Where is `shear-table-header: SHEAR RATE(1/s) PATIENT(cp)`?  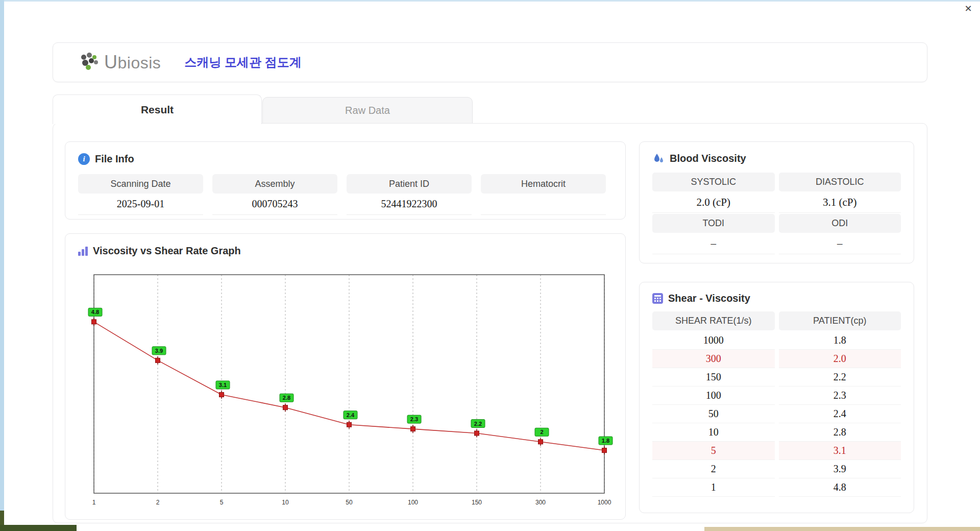 shear-table-header: SHEAR RATE(1/s) PATIENT(cp) is located at coordinates (777, 321).